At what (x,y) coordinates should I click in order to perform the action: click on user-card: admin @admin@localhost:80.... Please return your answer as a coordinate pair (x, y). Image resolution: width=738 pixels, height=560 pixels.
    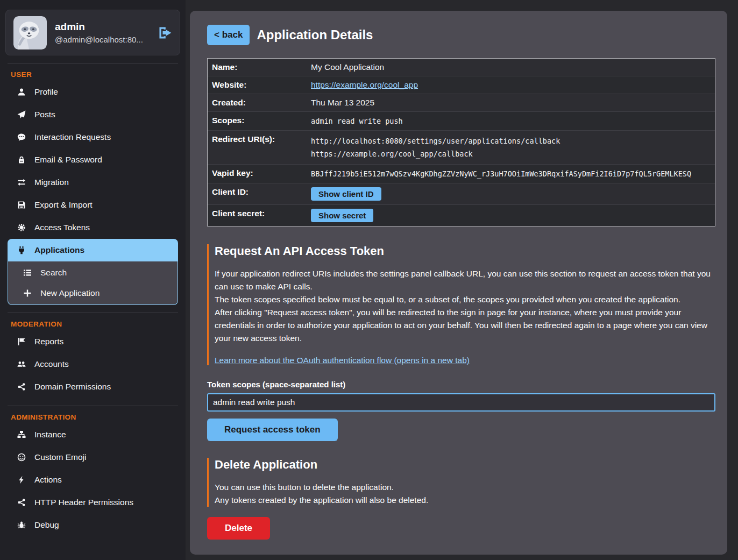
    Looking at the image, I should click on (93, 32).